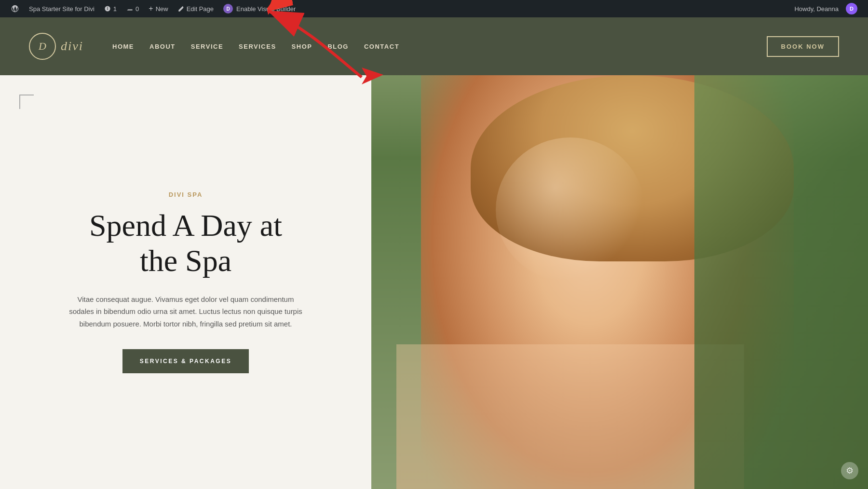  What do you see at coordinates (186, 195) in the screenshot?
I see `hero-subtitle: DIVI SPA` at bounding box center [186, 195].